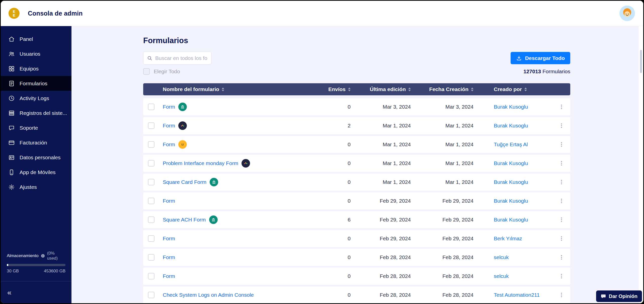 This screenshot has height=304, width=644. I want to click on form-name-link: Problem Interface monday Form, so click(201, 163).